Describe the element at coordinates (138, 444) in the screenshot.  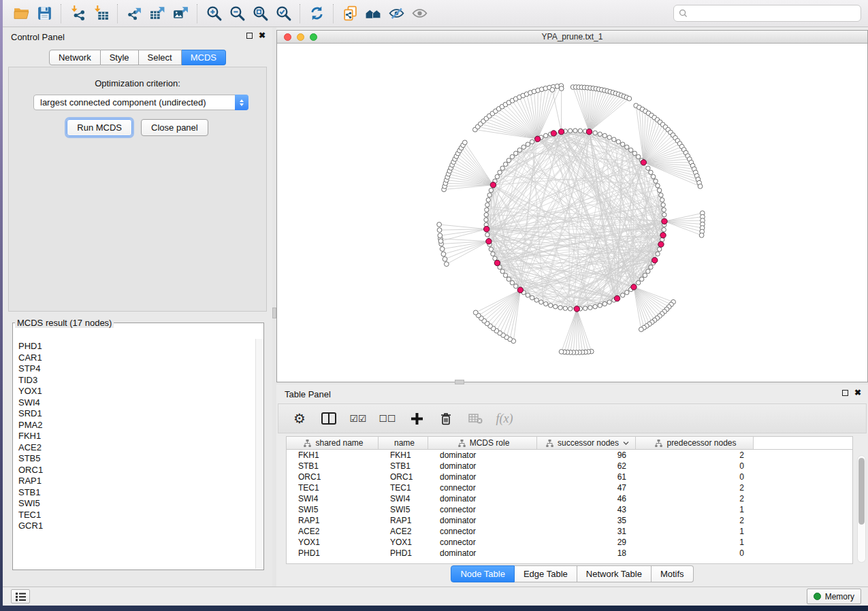
I see `mcds-result-box: MCDS result (17 nodes) PHD1CAR1STP4TID3Y…` at that location.